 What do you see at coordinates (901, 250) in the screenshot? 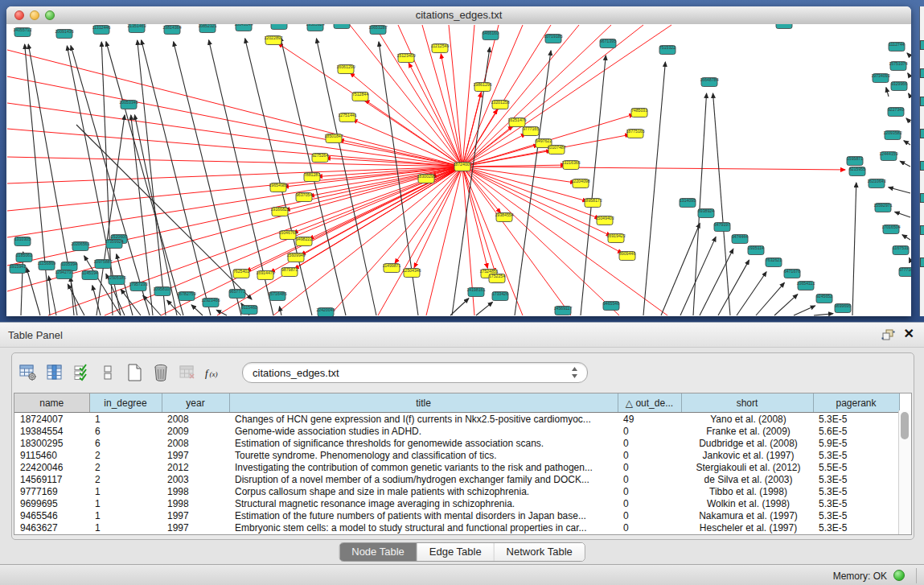
I see `network-node: 1167531` at bounding box center [901, 250].